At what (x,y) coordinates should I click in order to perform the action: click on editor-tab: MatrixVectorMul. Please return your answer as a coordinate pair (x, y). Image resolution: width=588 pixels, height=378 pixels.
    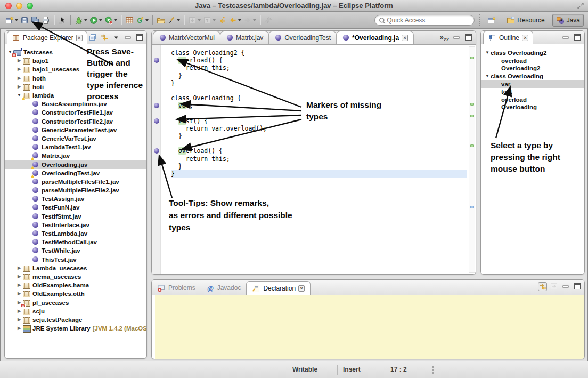
    Looking at the image, I should click on (186, 37).